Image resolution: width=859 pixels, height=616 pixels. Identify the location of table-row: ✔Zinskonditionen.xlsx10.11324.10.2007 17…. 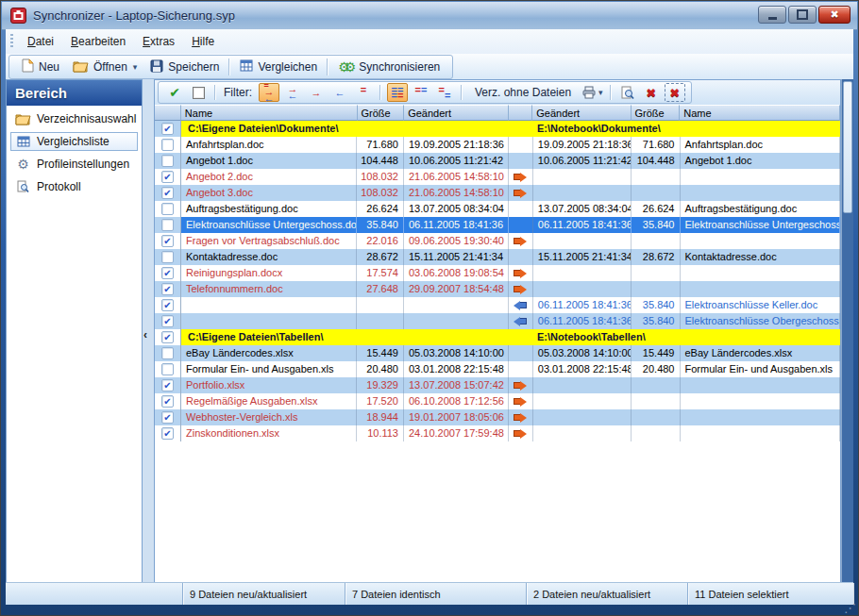
(497, 434).